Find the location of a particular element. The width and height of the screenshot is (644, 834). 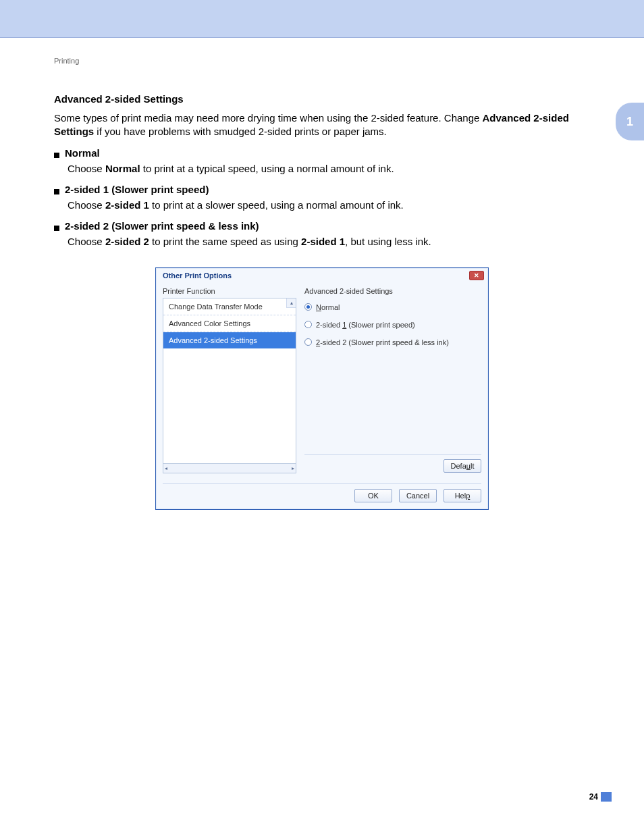

radio-normal: Normal is located at coordinates (393, 307).